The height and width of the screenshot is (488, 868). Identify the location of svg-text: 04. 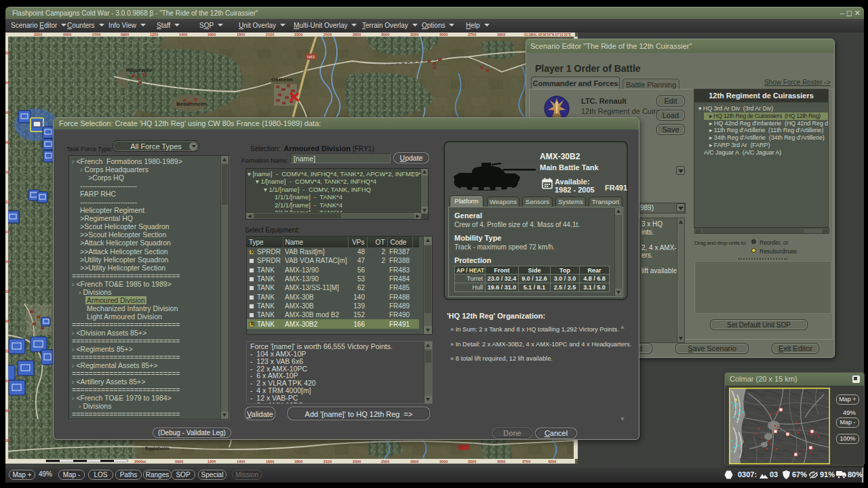
(7, 83).